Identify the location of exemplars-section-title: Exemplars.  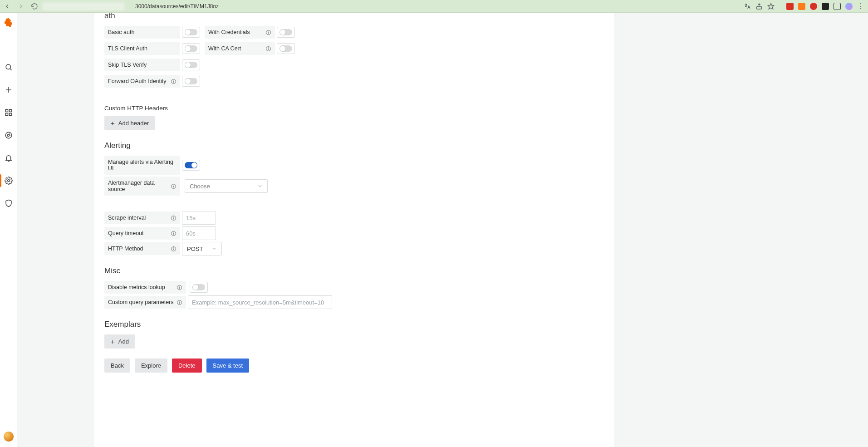
(354, 324).